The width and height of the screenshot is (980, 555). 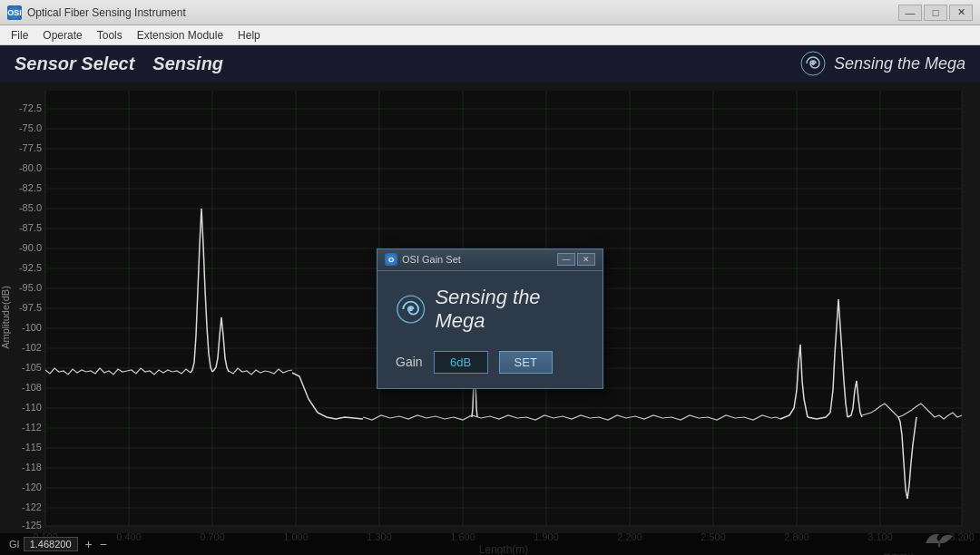 What do you see at coordinates (490, 13) in the screenshot?
I see `title-bar: OSI Optical Fiber Sensing Instrument — □…` at bounding box center [490, 13].